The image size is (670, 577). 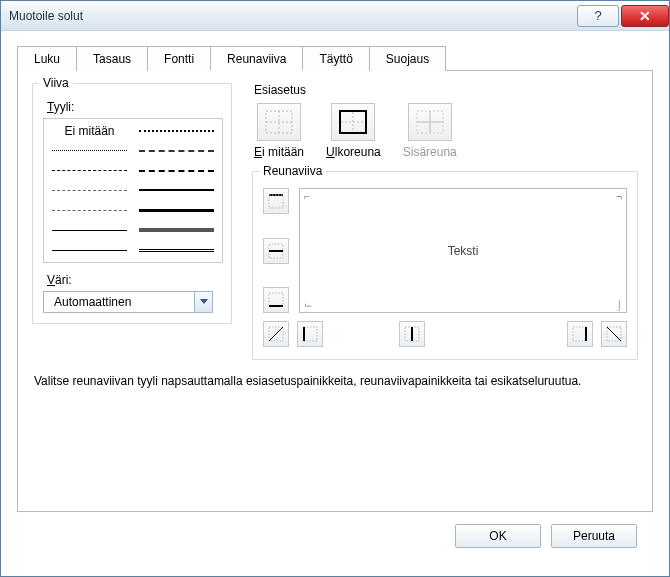 I want to click on border-diag-up-button, so click(x=276, y=334).